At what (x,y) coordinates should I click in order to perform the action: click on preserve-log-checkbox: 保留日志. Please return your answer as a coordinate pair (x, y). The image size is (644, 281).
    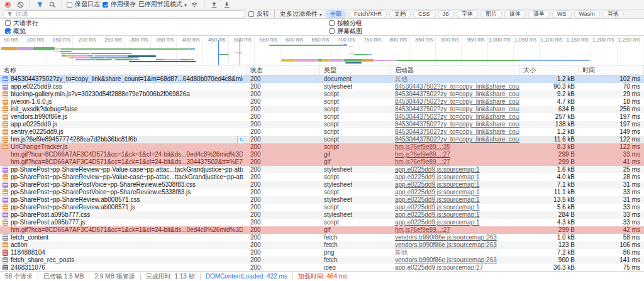
    Looking at the image, I should click on (83, 4).